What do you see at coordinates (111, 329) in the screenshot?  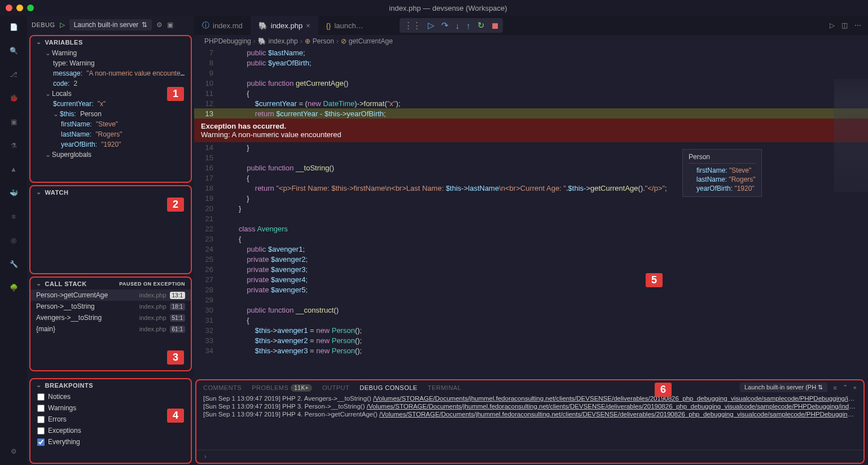 I see `stack-frame: {main}index.php61:1` at bounding box center [111, 329].